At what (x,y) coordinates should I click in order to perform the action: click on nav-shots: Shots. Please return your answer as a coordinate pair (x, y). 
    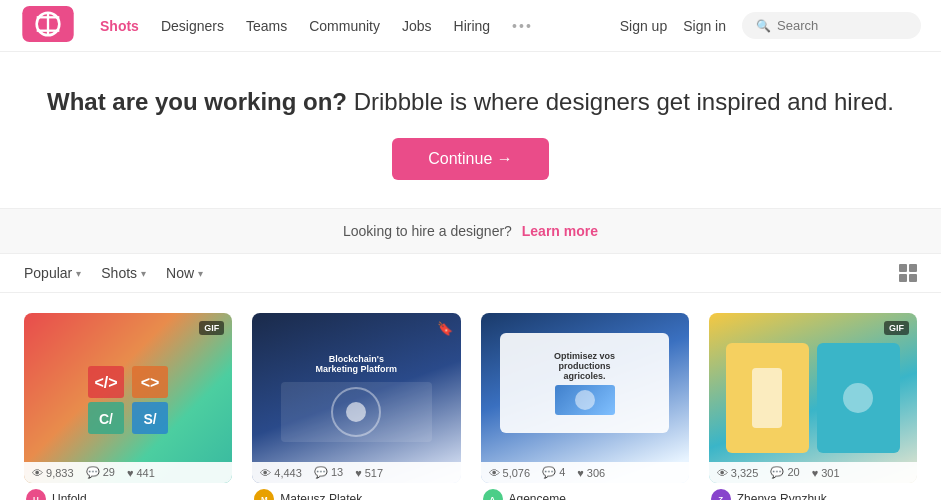
    Looking at the image, I should click on (120, 26).